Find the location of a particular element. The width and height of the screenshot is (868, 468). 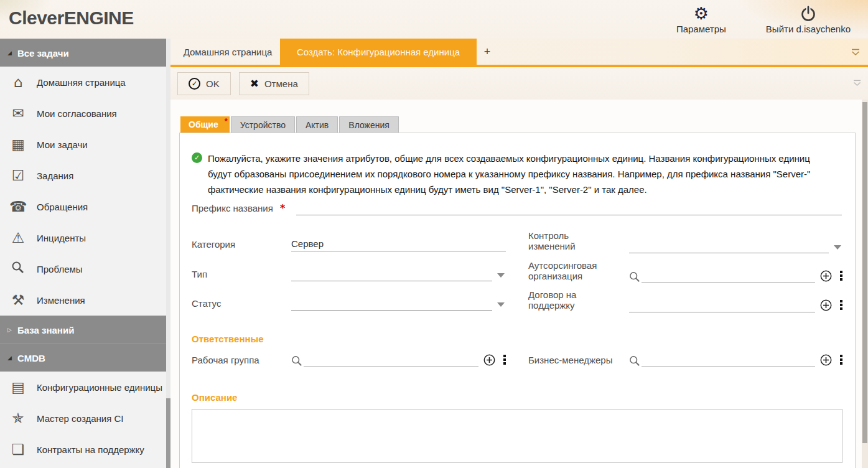

gear-icon: ⚙ is located at coordinates (701, 14).